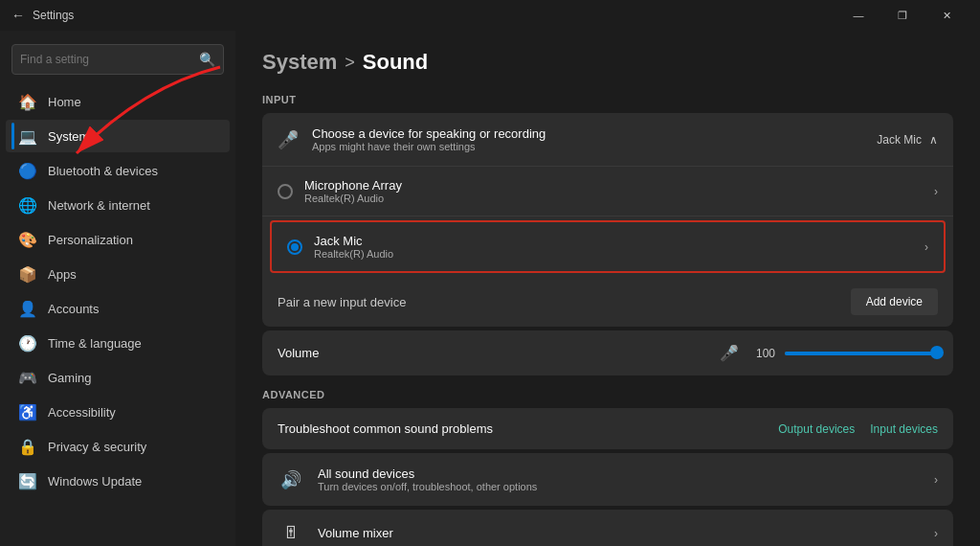 Image resolution: width=980 pixels, height=546 pixels. Describe the element at coordinates (118, 171) in the screenshot. I see `sidebar-item-bluetooth: 🔵 Bluetooth & devices` at that location.